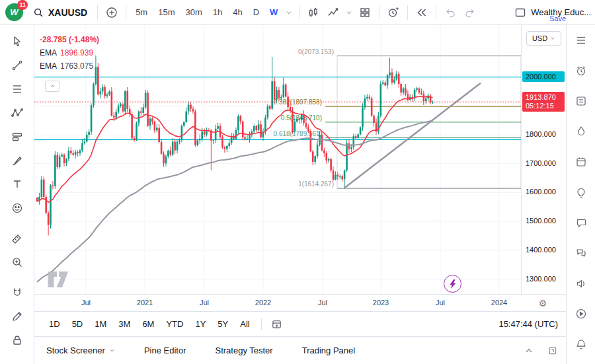  I want to click on tradingview-watermark-logo, so click(61, 280).